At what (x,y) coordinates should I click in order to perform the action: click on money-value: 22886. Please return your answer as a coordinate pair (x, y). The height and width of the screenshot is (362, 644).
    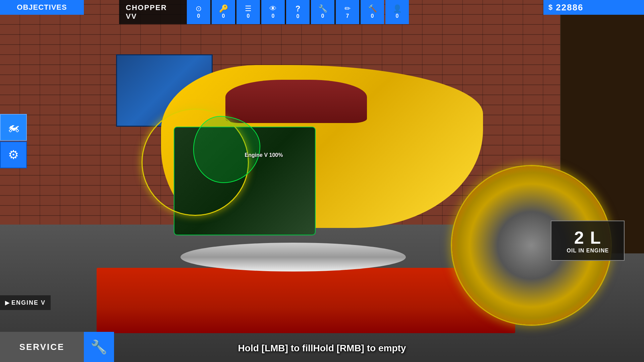
    Looking at the image, I should click on (570, 7).